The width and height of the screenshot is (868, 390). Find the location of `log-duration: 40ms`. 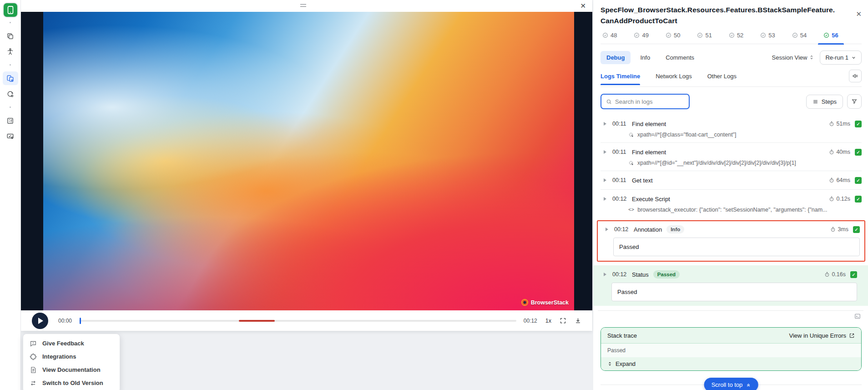

log-duration: 40ms is located at coordinates (840, 152).